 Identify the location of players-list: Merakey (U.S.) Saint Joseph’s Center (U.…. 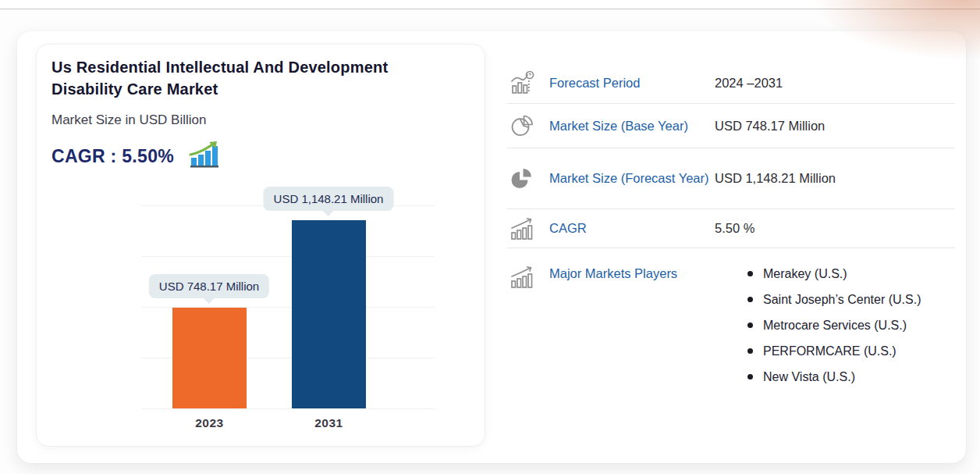
(818, 328).